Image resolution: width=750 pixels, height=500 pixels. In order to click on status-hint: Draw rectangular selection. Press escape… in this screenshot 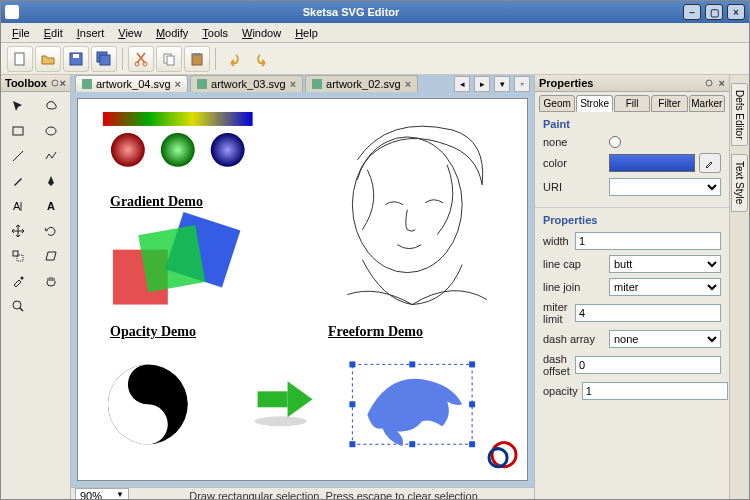, I will do `click(334, 494)`.